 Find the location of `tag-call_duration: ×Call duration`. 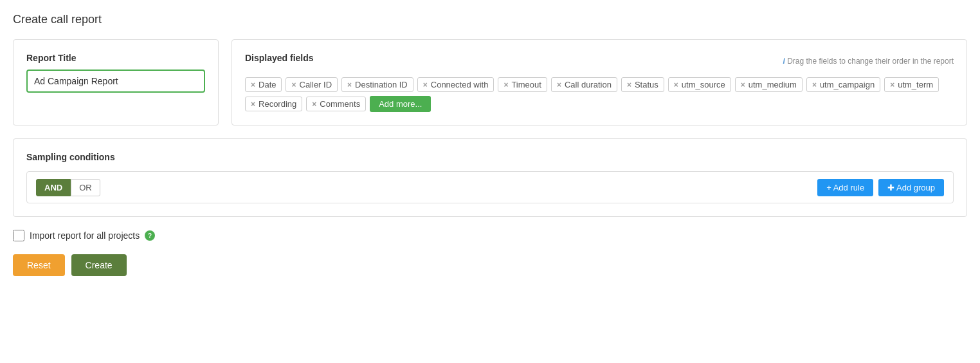

tag-call_duration: ×Call duration is located at coordinates (584, 85).